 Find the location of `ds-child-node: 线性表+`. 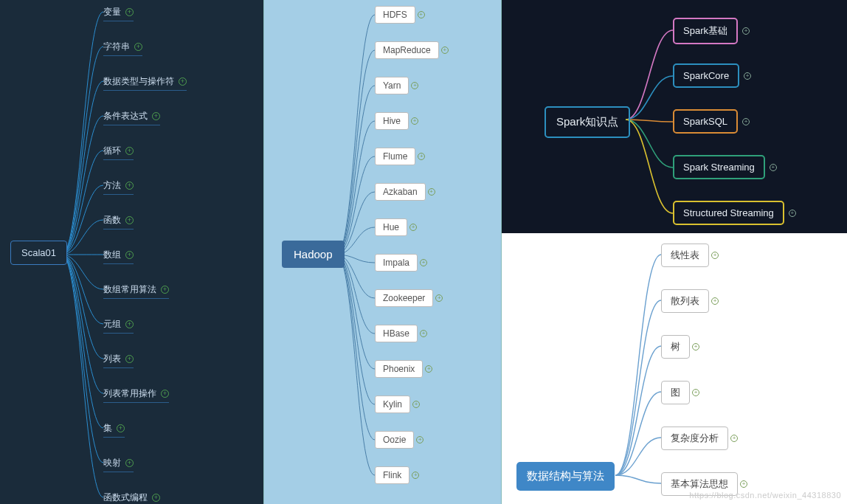

ds-child-node: 线性表+ is located at coordinates (685, 255).